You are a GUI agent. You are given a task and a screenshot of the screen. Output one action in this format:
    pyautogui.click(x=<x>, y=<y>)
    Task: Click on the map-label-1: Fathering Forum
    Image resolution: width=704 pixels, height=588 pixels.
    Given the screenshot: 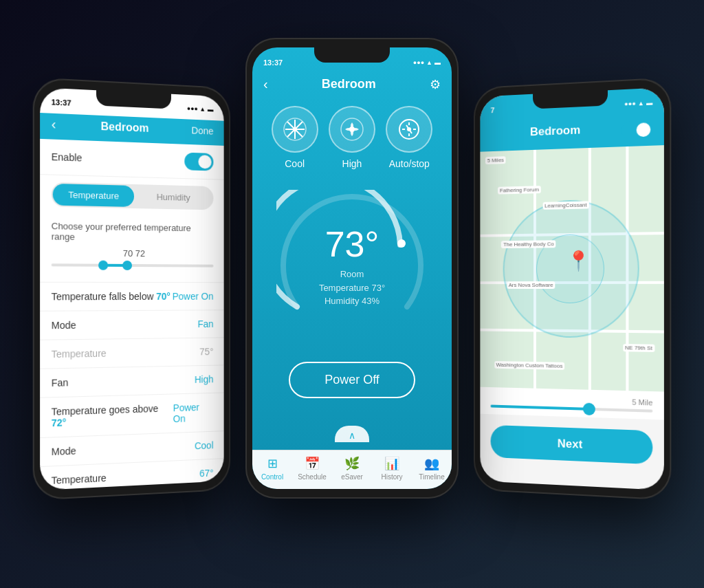 What is the action you would take?
    pyautogui.click(x=520, y=190)
    